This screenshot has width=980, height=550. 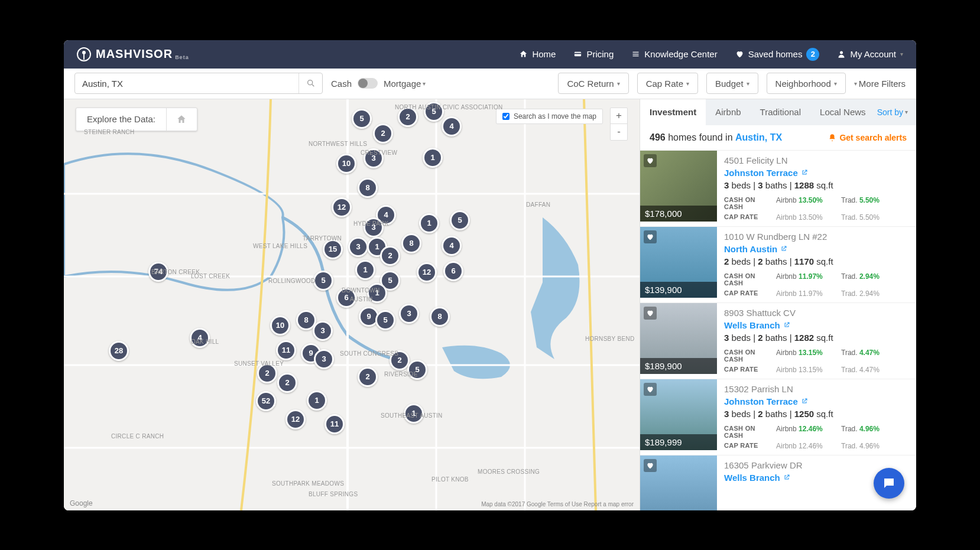 What do you see at coordinates (378, 83) in the screenshot?
I see `financing-toggle-group: Cash Mortgage▾` at bounding box center [378, 83].